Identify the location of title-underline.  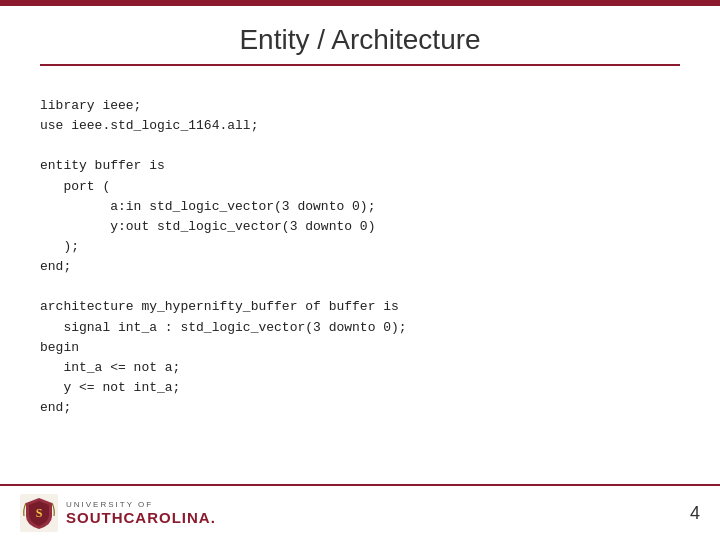
(360, 65).